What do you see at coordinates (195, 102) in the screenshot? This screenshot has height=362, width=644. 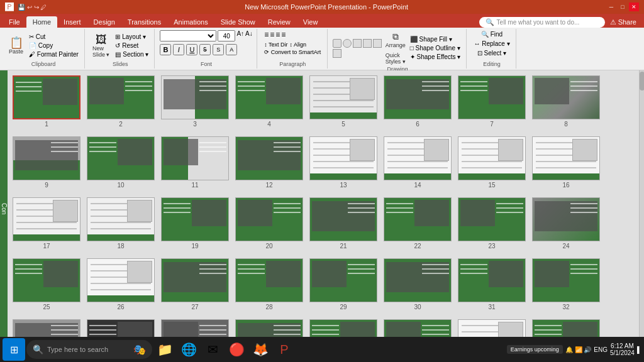 I see `slide-item: 3` at bounding box center [195, 102].